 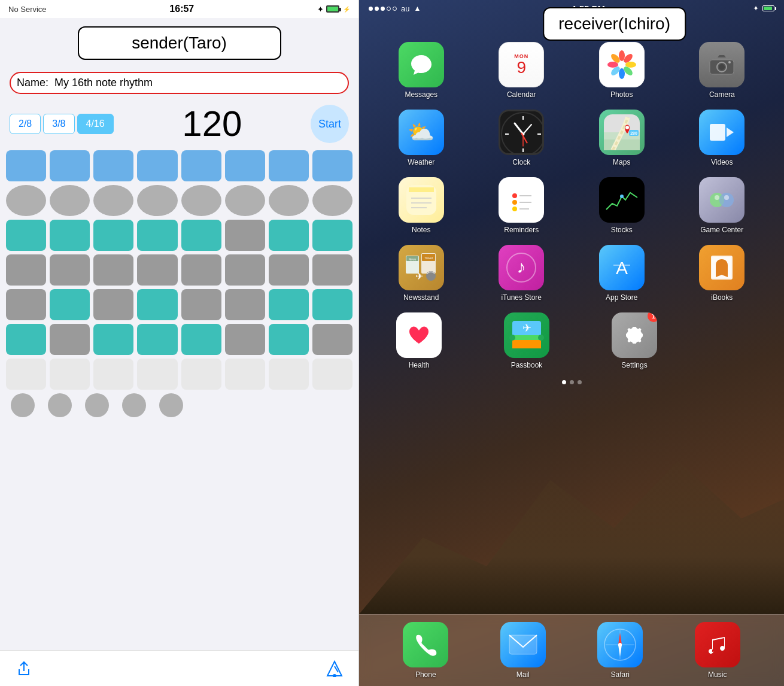 I want to click on bluetooth-icon-left: ✦, so click(x=321, y=10).